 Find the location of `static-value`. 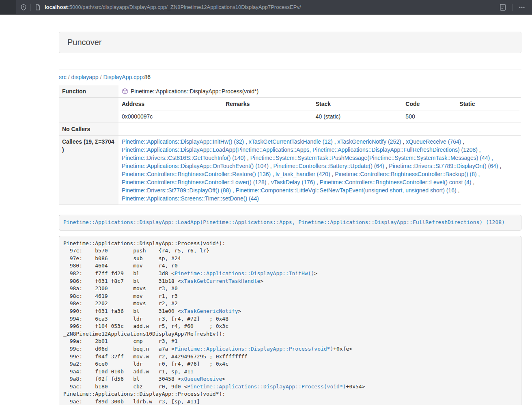

static-value is located at coordinates (489, 117).